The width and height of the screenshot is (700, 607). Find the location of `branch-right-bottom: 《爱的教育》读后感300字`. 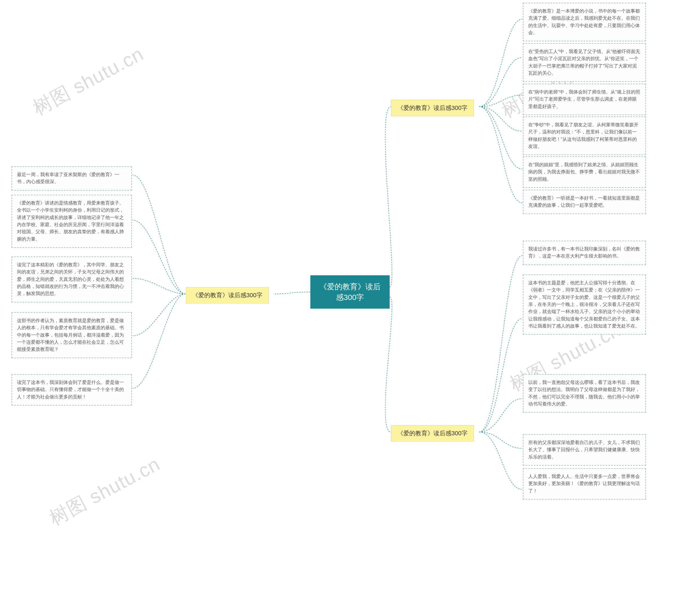

branch-right-bottom: 《爱的教育》读后感300字 is located at coordinates (432, 434).